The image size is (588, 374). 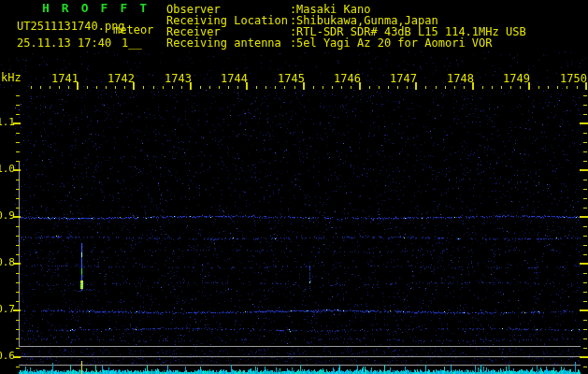 I want to click on freq-tick-label: 0.7, so click(x=7, y=309).